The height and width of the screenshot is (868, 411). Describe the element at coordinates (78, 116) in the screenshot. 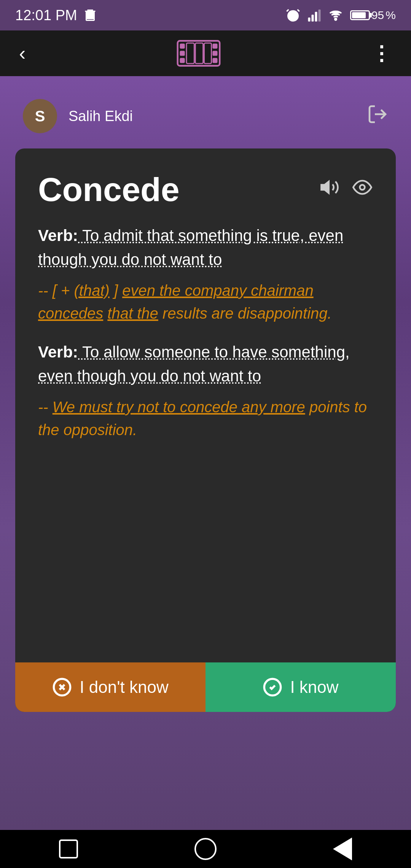

I see `user-info: S Salih Ekdi` at that location.